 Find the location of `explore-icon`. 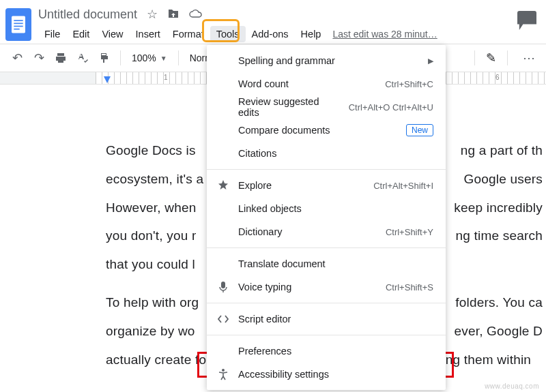

explore-icon is located at coordinates (223, 185).